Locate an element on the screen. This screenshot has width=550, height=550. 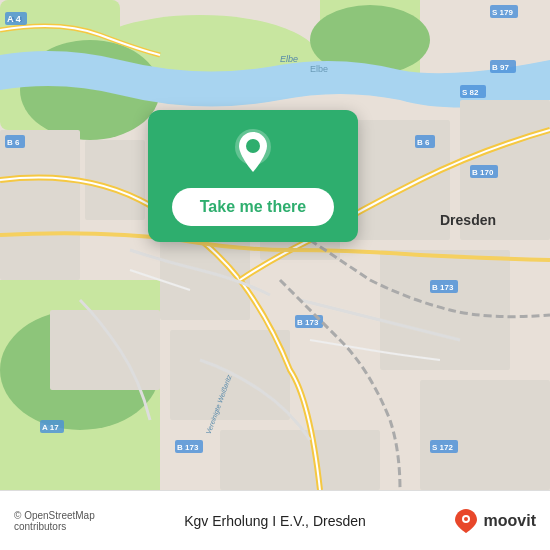
svg-text: B 170 is located at coordinates (483, 172).